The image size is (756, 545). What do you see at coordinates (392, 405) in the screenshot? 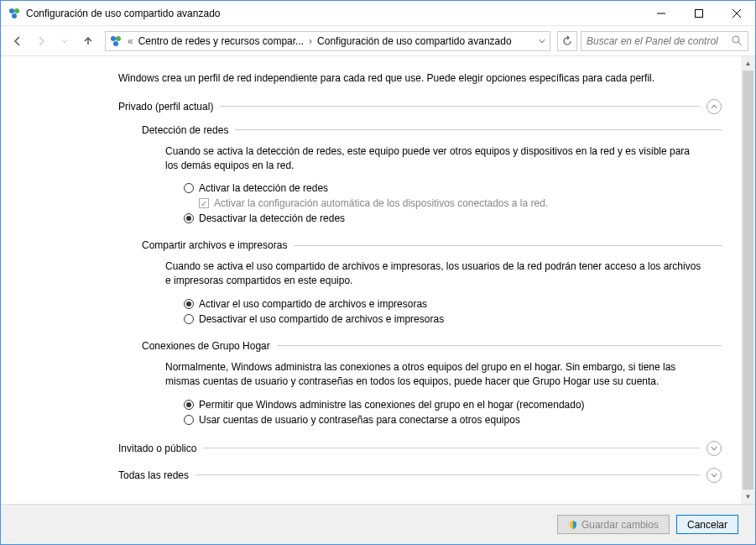
I see `radio-label: Permitir que Windows administre las cone…` at bounding box center [392, 405].